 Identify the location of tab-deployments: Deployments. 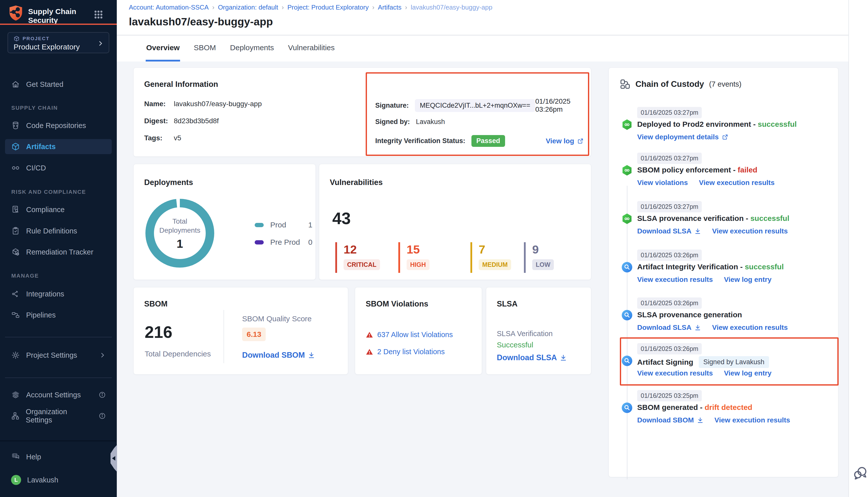
(252, 48).